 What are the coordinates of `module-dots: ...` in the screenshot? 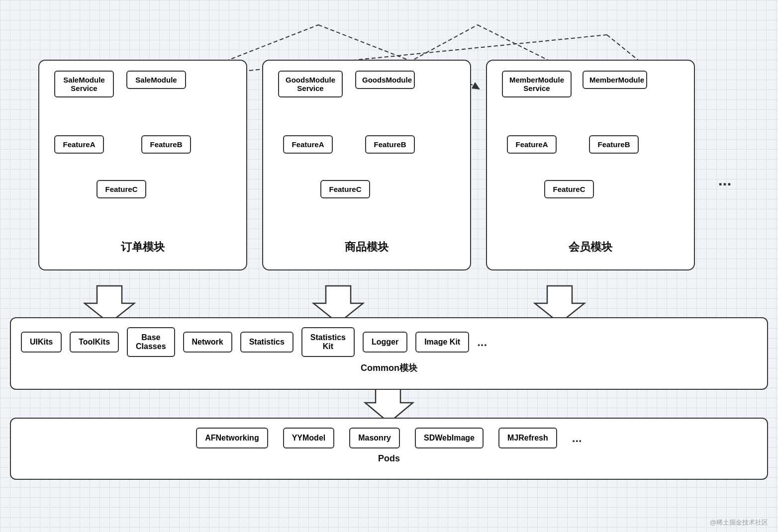 It's located at (725, 165).